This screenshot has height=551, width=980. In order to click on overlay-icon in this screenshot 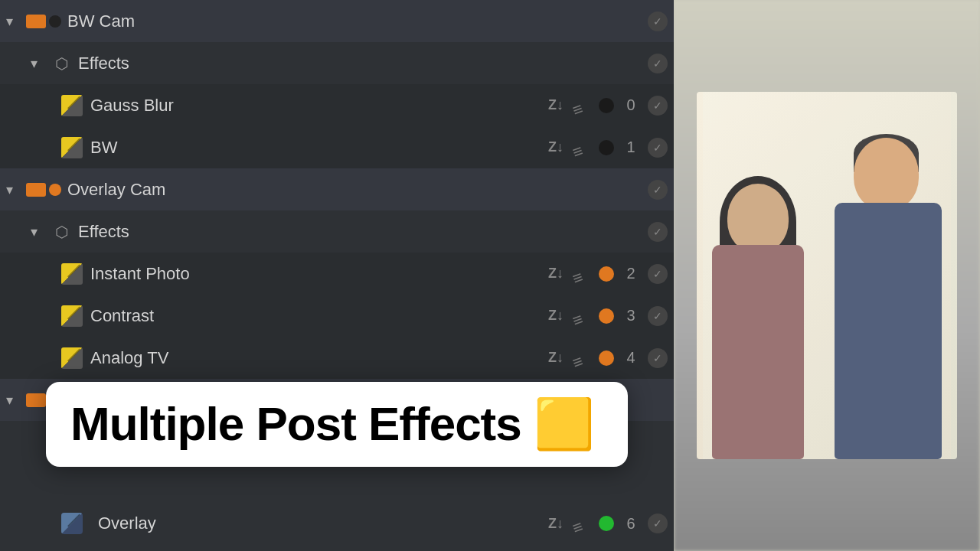, I will do `click(72, 523)`.